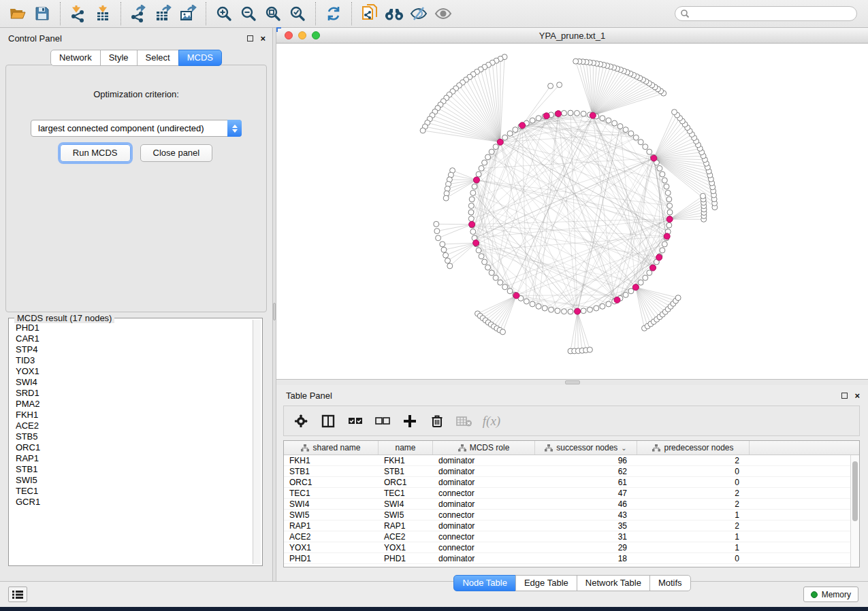 The image size is (868, 611). Describe the element at coordinates (328, 421) in the screenshot. I see `show-column-icon` at that location.